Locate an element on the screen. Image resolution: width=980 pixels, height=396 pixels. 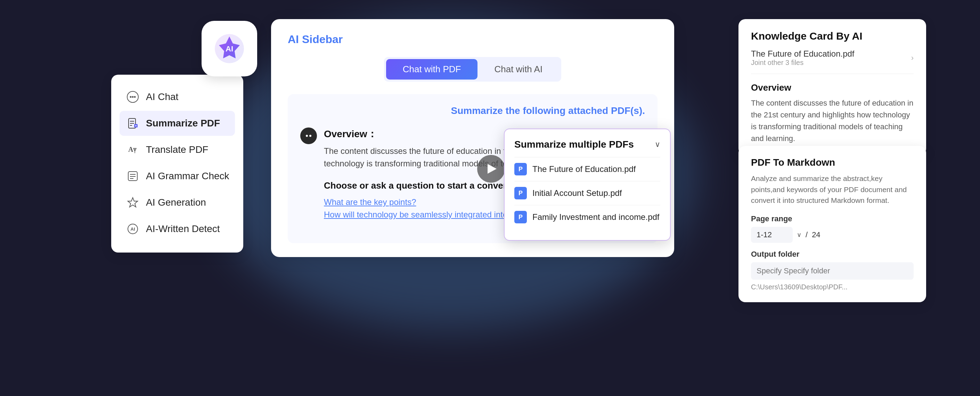
sidebar-item-ai-generation: AI Generation is located at coordinates (177, 202).